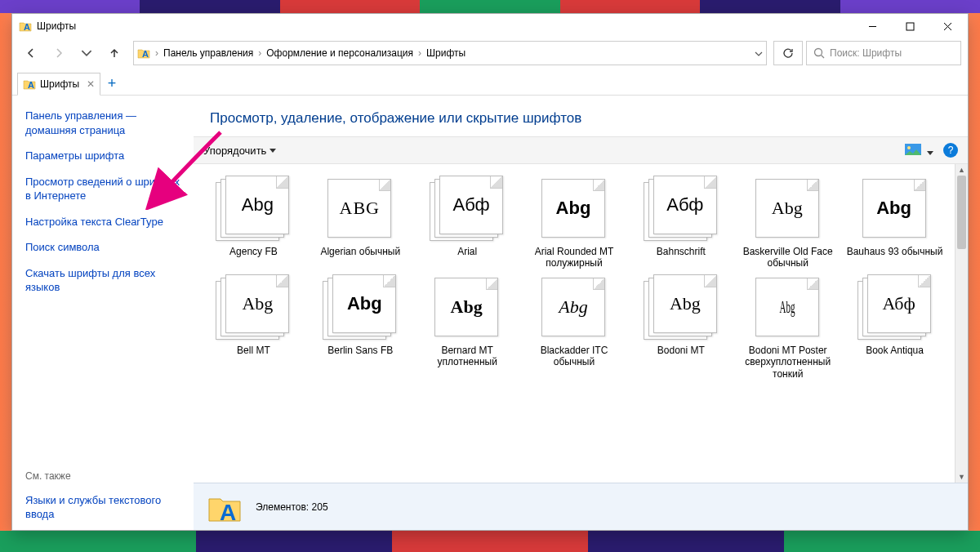 The width and height of the screenshot is (980, 552). Describe the element at coordinates (895, 252) in the screenshot. I see `font-label: Bauhaus 93 обычный` at that location.